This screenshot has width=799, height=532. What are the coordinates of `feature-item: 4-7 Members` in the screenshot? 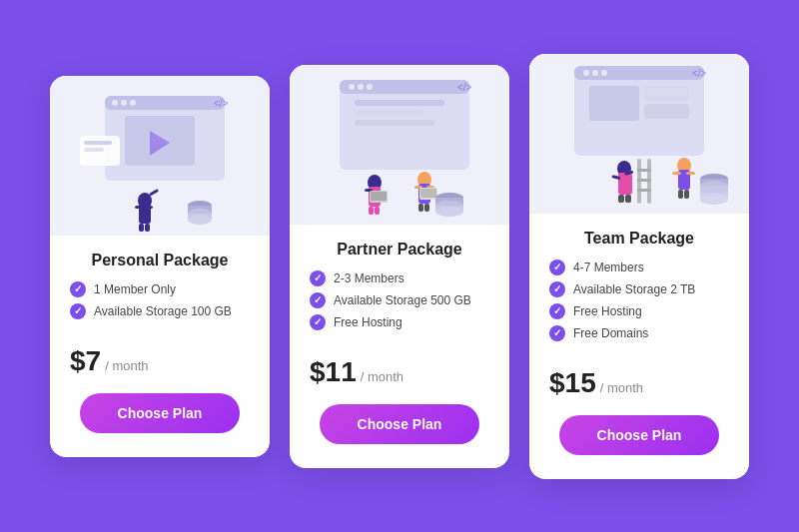 It's located at (639, 267).